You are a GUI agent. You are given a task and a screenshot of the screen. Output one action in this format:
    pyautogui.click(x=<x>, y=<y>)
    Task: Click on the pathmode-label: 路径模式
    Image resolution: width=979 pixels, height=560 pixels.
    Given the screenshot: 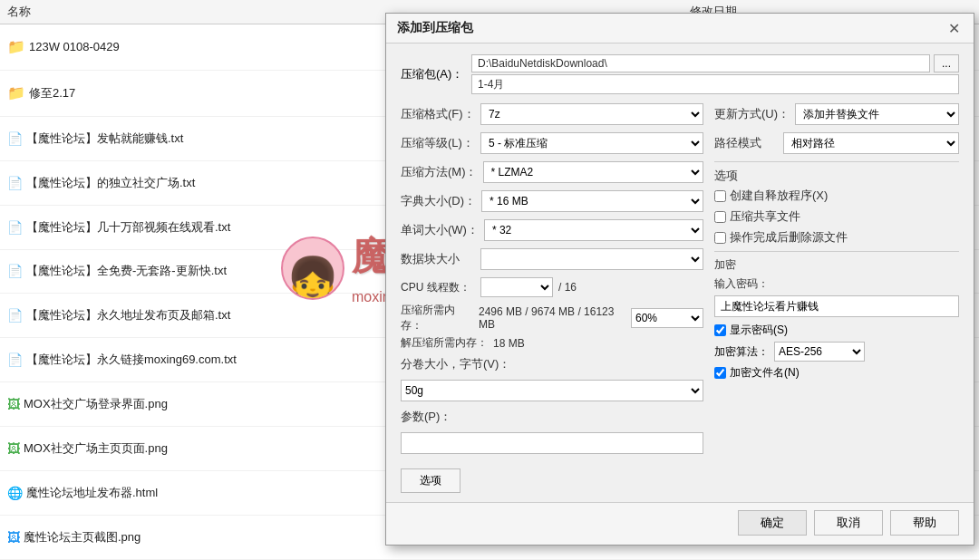 What is the action you would take?
    pyautogui.click(x=746, y=143)
    